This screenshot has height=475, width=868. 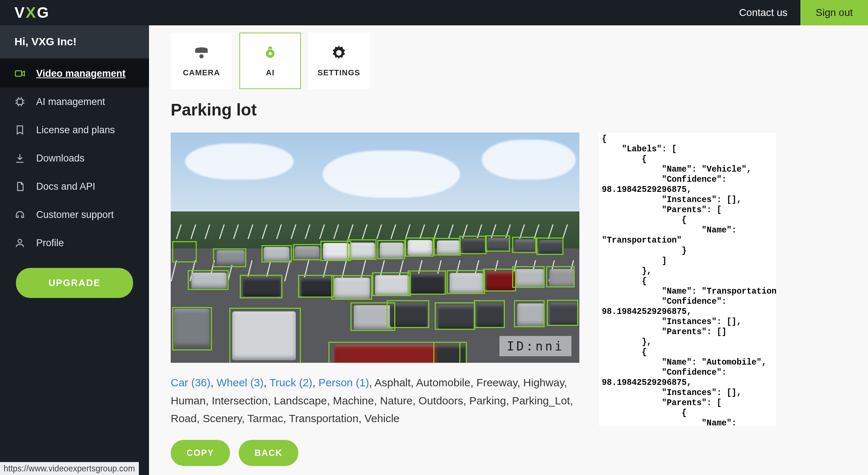 I want to click on detection-tag-link: Truck (2), so click(x=291, y=382).